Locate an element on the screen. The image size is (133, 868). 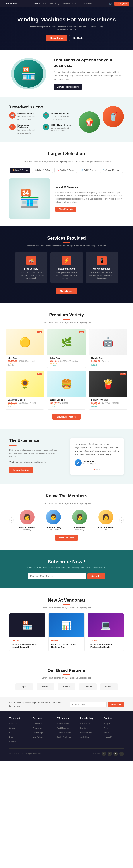
footer-products-heading: IT Products is located at coordinates (66, 718).